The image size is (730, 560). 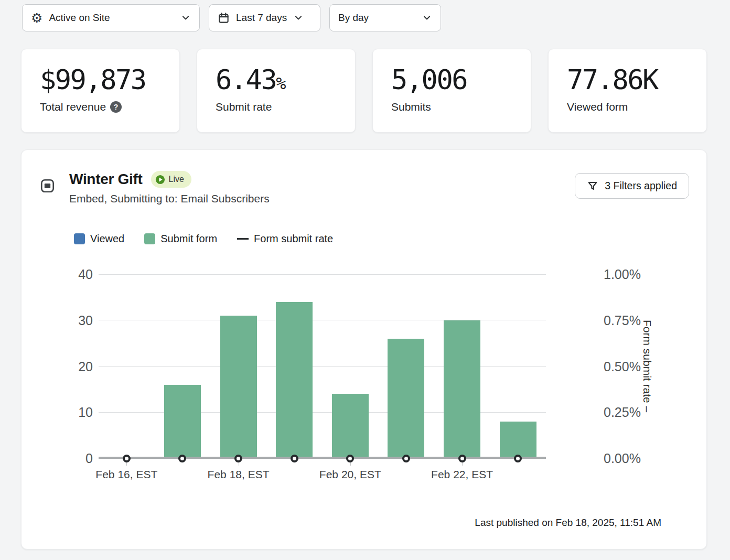 What do you see at coordinates (126, 475) in the screenshot?
I see `x-tick-label: Feb 16, EST` at bounding box center [126, 475].